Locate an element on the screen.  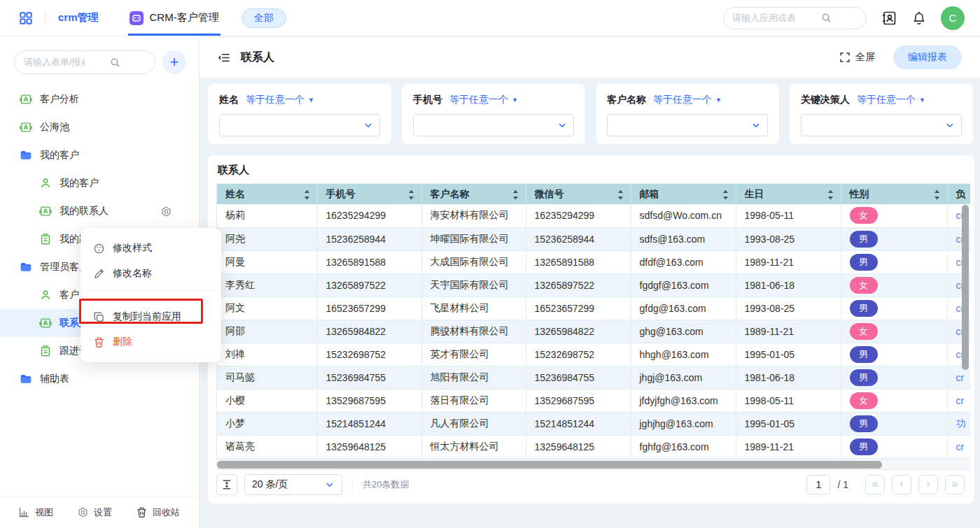
sidebar-footer-设置: 设置 is located at coordinates (94, 513).